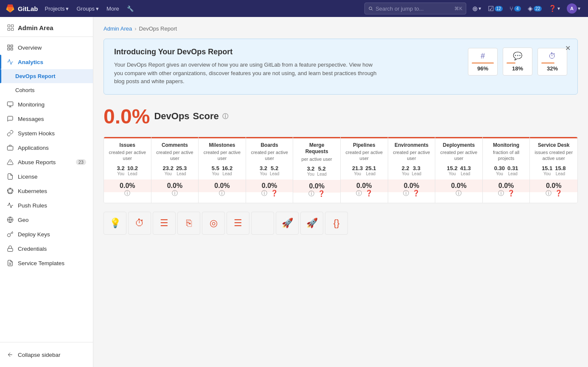 Image resolution: width=588 pixels, height=367 pixels. Describe the element at coordinates (341, 67) in the screenshot. I see `info-banner: Introducing Your DevOps Report Your DevO…` at that location.